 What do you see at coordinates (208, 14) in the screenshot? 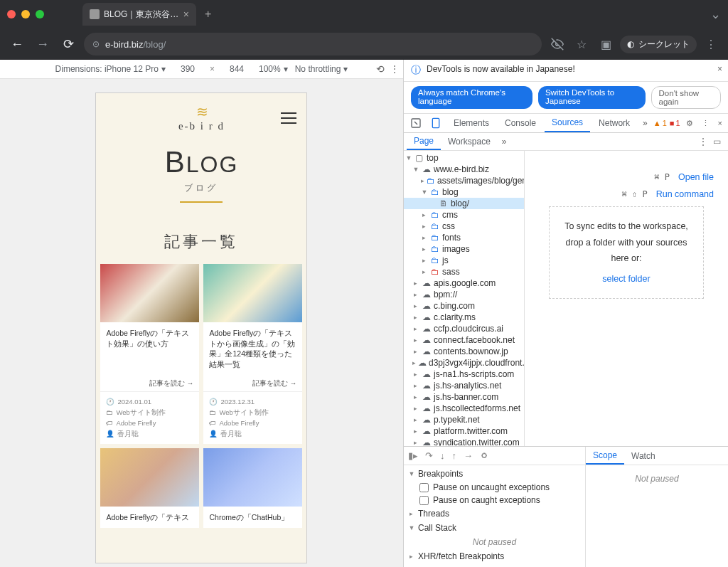
I see `new-tab-button: +` at bounding box center [208, 14].